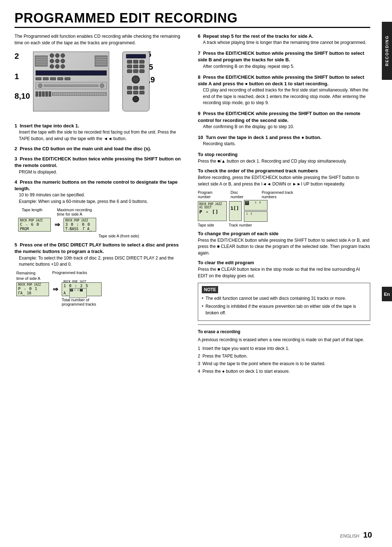 This screenshot has width=392, height=547. What do you see at coordinates (101, 162) in the screenshot?
I see `step-3-title: 3 Press the EDIT/CHECK button twice whil…` at bounding box center [101, 162].